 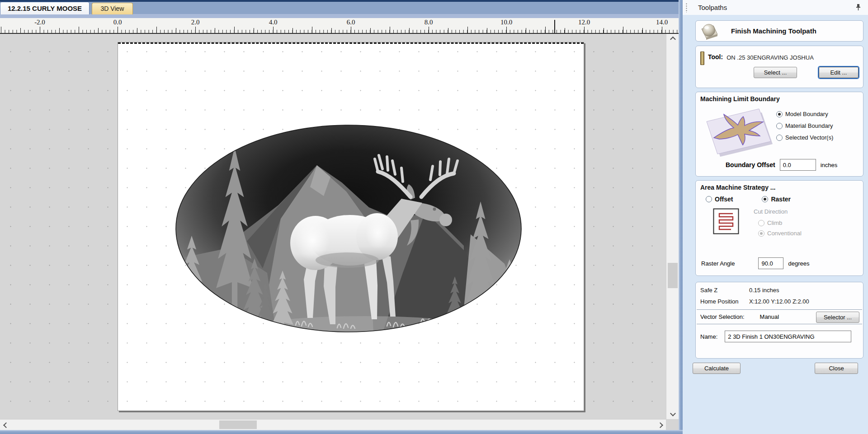 What do you see at coordinates (673, 40) in the screenshot?
I see `scroll-up-button` at bounding box center [673, 40].